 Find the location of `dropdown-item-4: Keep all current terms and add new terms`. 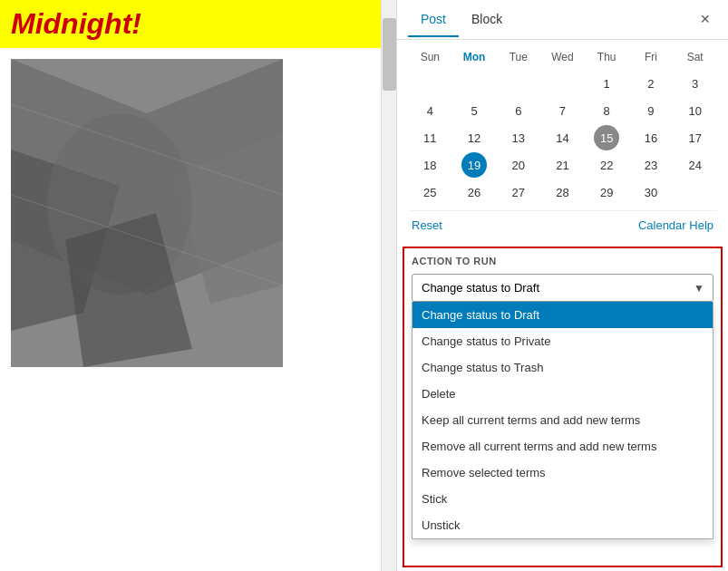

dropdown-item-4: Keep all current terms and add new terms is located at coordinates (562, 421).